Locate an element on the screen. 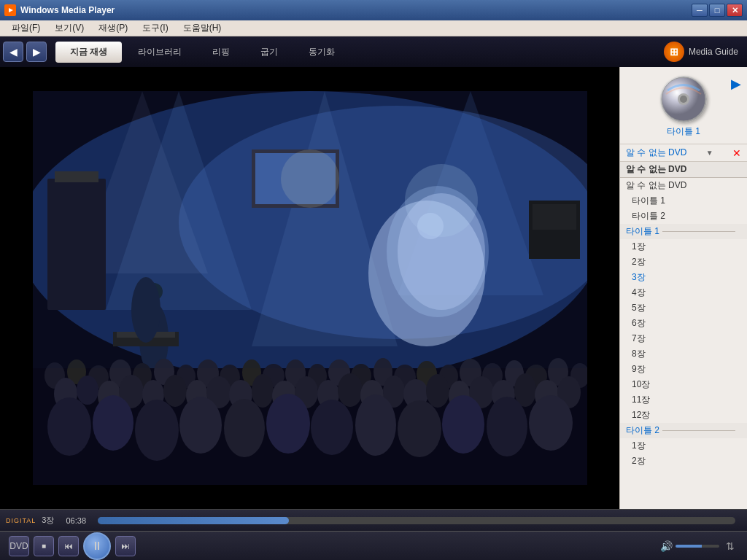  tab-burn: 굽기 is located at coordinates (269, 52).